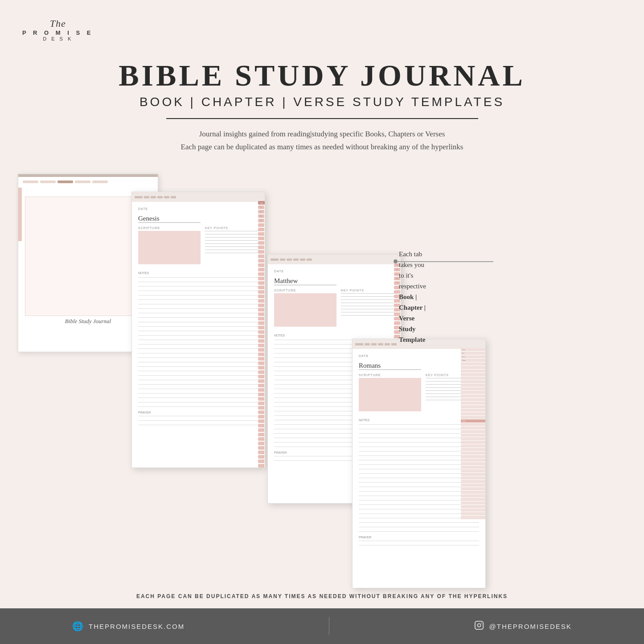  I want to click on footer-website: 🌐 THEPROMISEDESK.COM, so click(128, 626).